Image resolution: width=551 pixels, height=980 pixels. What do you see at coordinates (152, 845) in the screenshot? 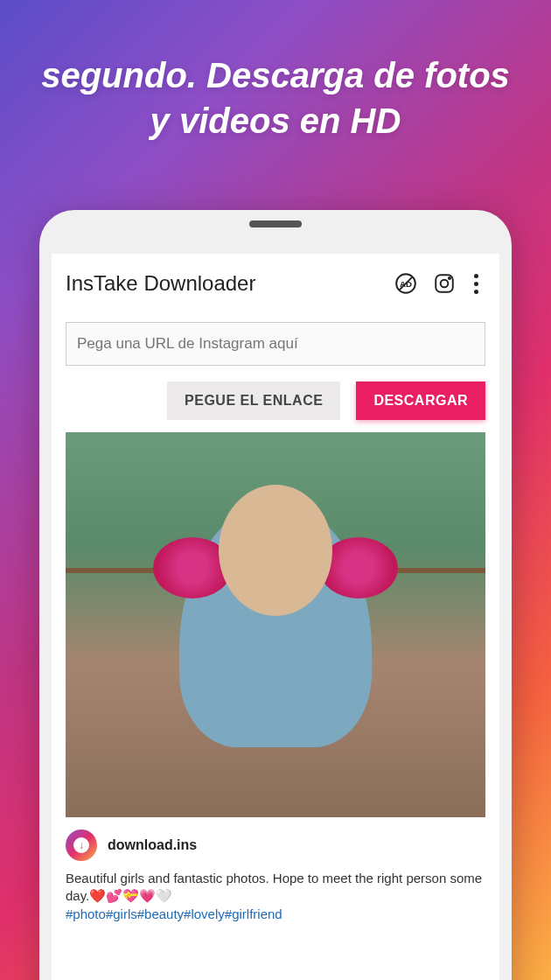
I see `post-username: download.ins` at bounding box center [152, 845].